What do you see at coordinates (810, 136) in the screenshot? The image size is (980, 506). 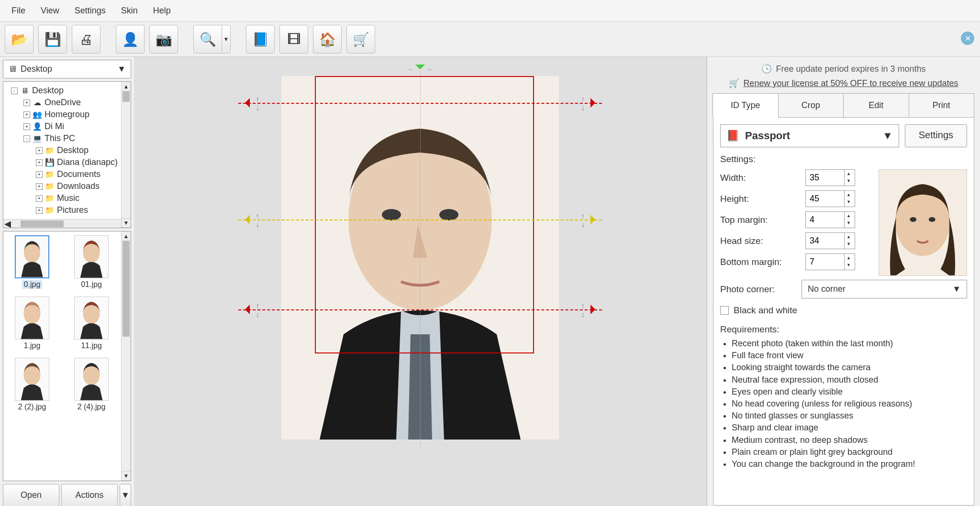 I see `id-type-select: 📕Passport ▼` at bounding box center [810, 136].